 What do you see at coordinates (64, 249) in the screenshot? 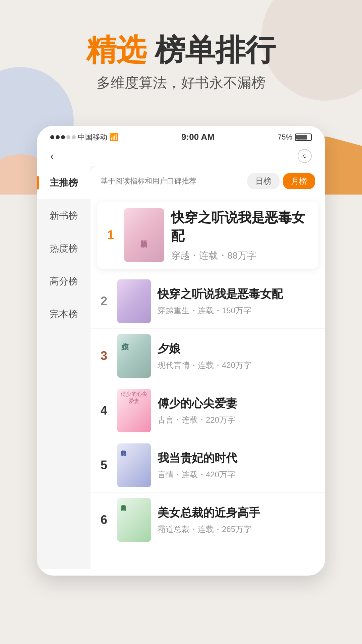
I see `sidebar-item-hot: 热度榜` at bounding box center [64, 249].